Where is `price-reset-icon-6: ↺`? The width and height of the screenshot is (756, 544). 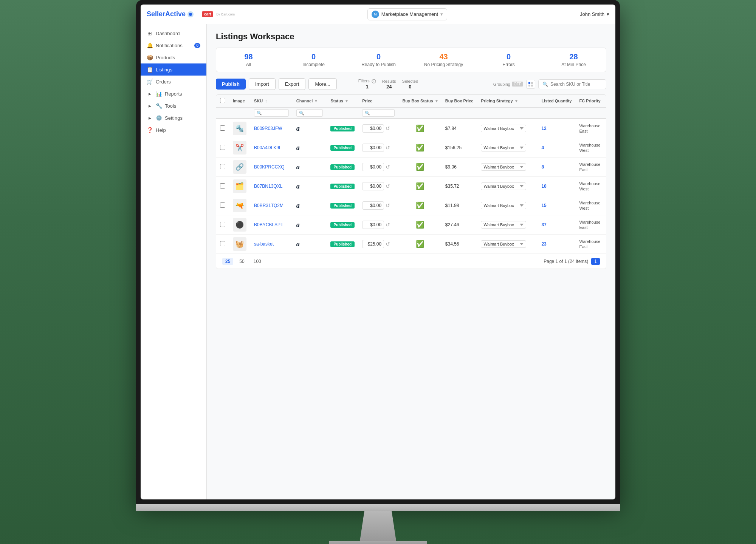
price-reset-icon-6: ↺ is located at coordinates (388, 244).